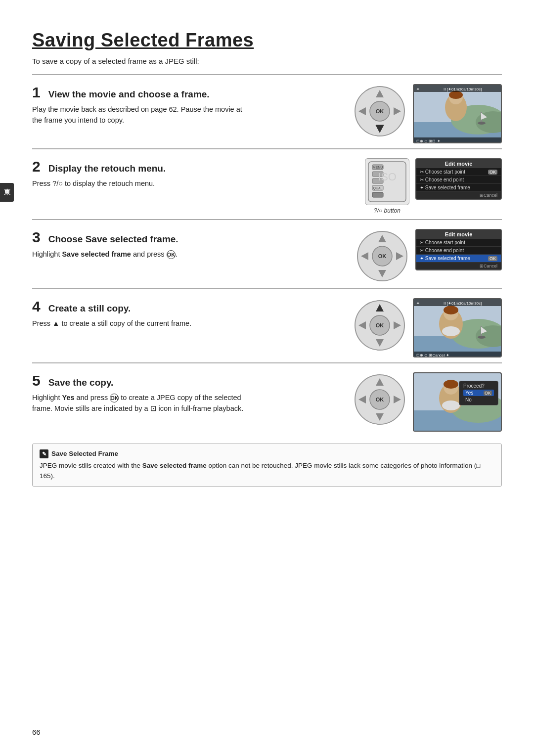 Image resolution: width=534 pixels, height=756 pixels. What do you see at coordinates (479, 400) in the screenshot?
I see `proceed-no: No` at bounding box center [479, 400].